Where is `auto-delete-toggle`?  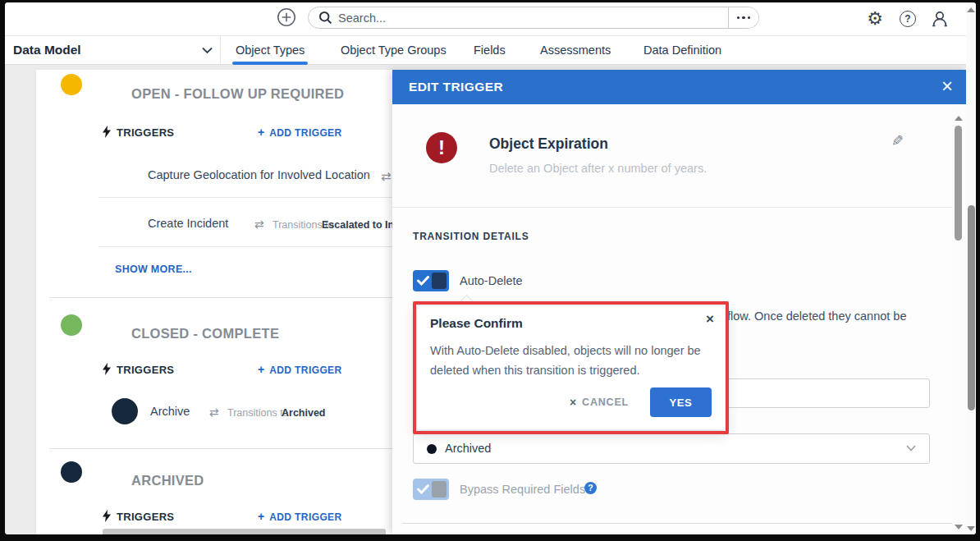 auto-delete-toggle is located at coordinates (431, 281).